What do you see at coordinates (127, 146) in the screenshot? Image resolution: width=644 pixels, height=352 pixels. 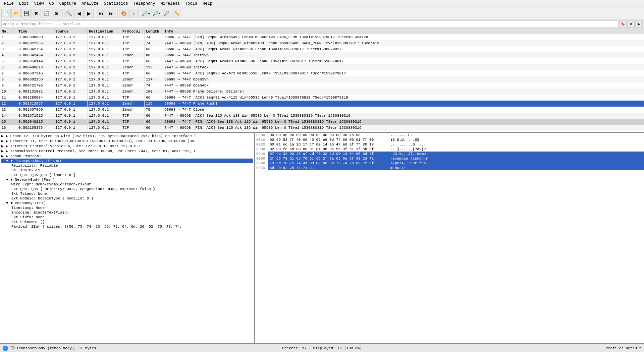 I see `detail-line: ▶ Internet Protocol Version 4, Src: 127.…` at bounding box center [127, 146].